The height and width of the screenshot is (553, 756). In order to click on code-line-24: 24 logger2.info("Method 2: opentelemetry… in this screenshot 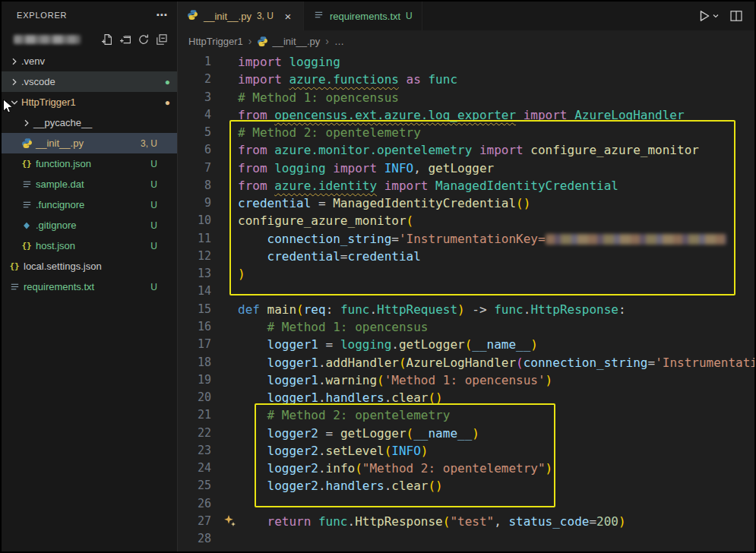, I will do `click(467, 468)`.